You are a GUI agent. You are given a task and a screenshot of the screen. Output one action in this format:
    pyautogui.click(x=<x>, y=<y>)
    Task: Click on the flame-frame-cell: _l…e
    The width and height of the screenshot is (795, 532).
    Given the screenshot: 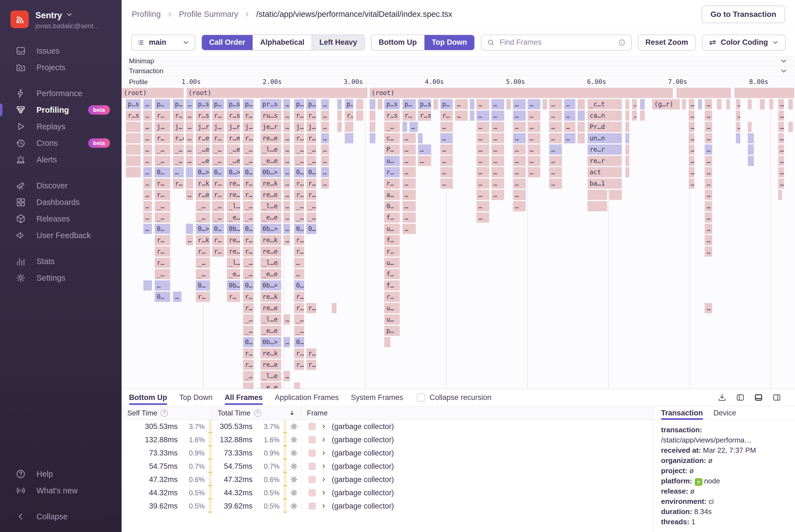 What is the action you would take?
    pyautogui.click(x=271, y=320)
    